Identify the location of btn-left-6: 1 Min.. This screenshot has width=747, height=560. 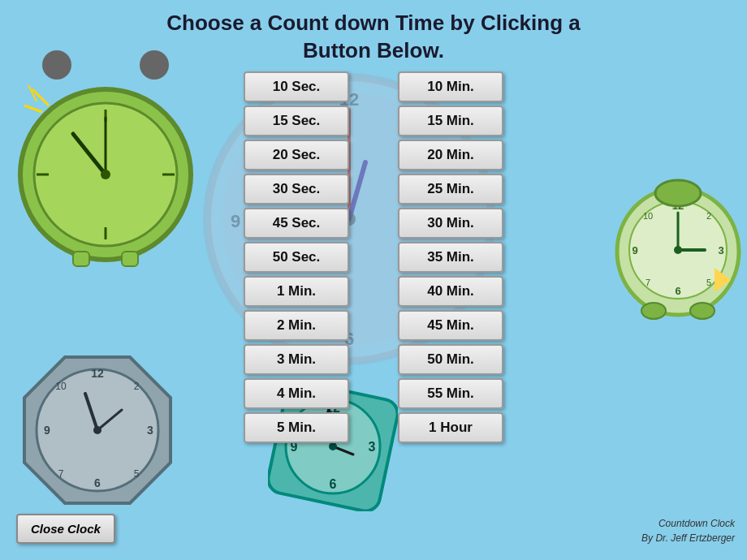
(296, 291).